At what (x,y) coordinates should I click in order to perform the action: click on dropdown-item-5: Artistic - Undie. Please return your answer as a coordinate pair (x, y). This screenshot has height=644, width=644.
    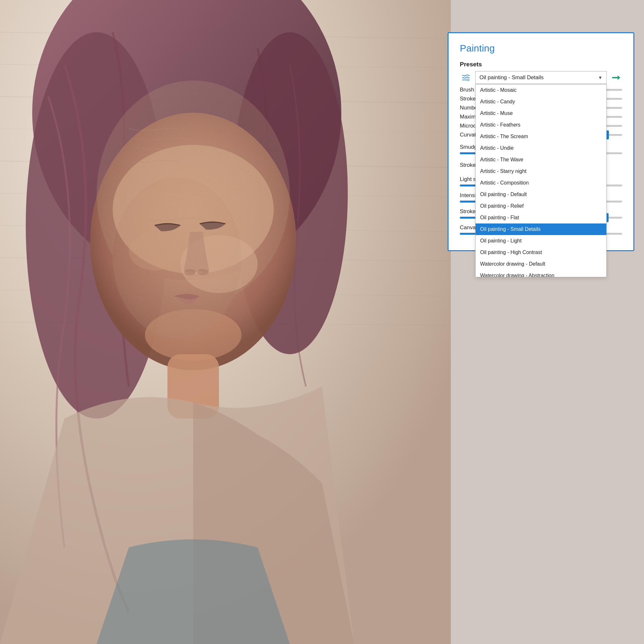
    Looking at the image, I should click on (541, 148).